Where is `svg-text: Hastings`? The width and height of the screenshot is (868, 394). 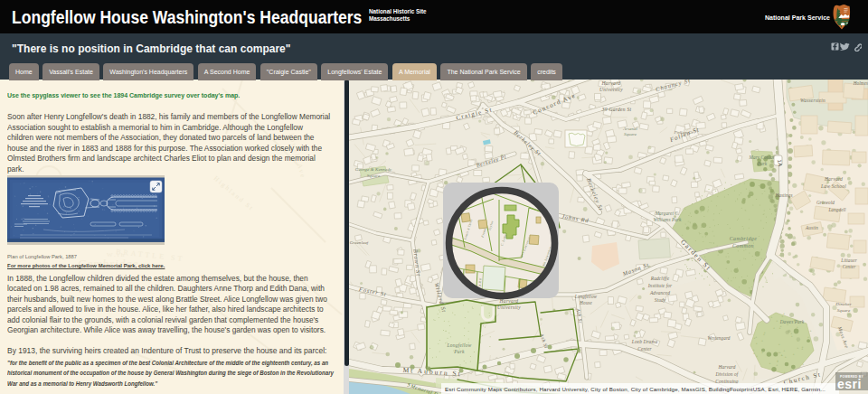
svg-text: Hastings is located at coordinates (783, 195).